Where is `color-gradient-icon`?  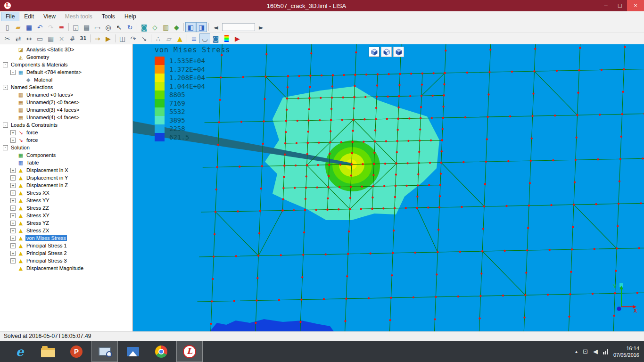
color-gradient-icon is located at coordinates (226, 39).